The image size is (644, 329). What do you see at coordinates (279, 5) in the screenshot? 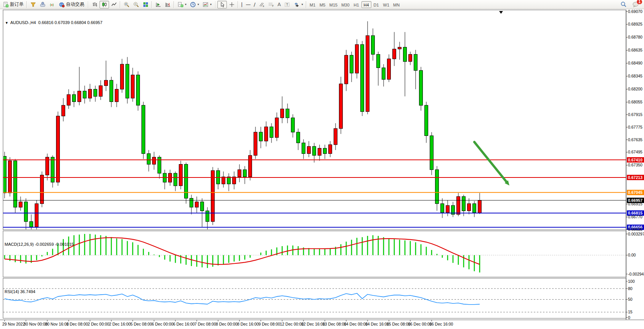
I see `text-button: A` at bounding box center [279, 5].